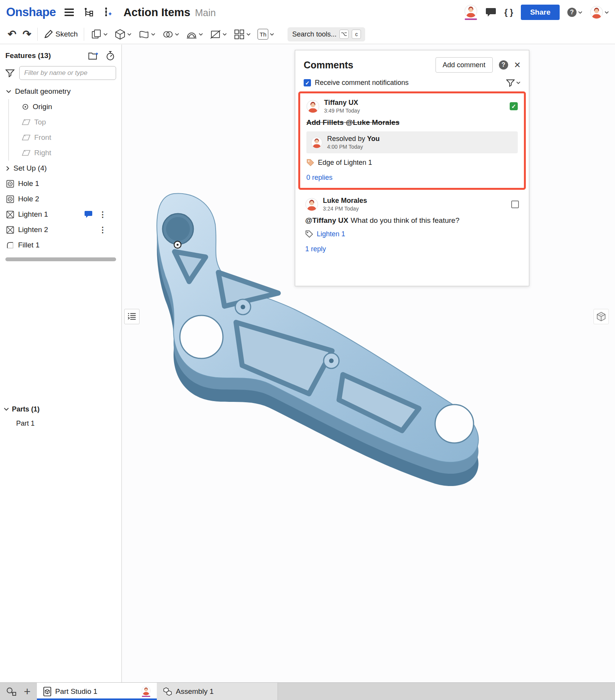  What do you see at coordinates (61, 230) in the screenshot?
I see `tree-item-lighten-2: Lighten 2 ⋮` at bounding box center [61, 230].